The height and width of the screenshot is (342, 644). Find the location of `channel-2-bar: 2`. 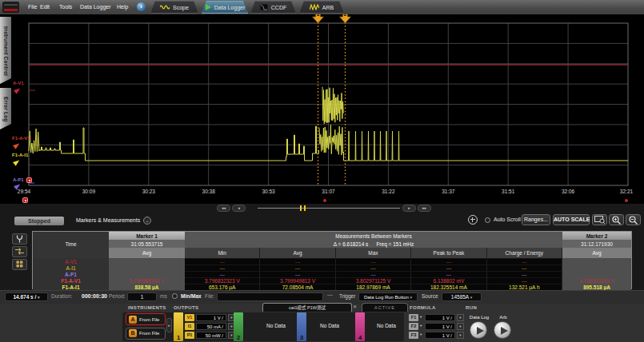

channel-2-bar: 2 is located at coordinates (238, 327).